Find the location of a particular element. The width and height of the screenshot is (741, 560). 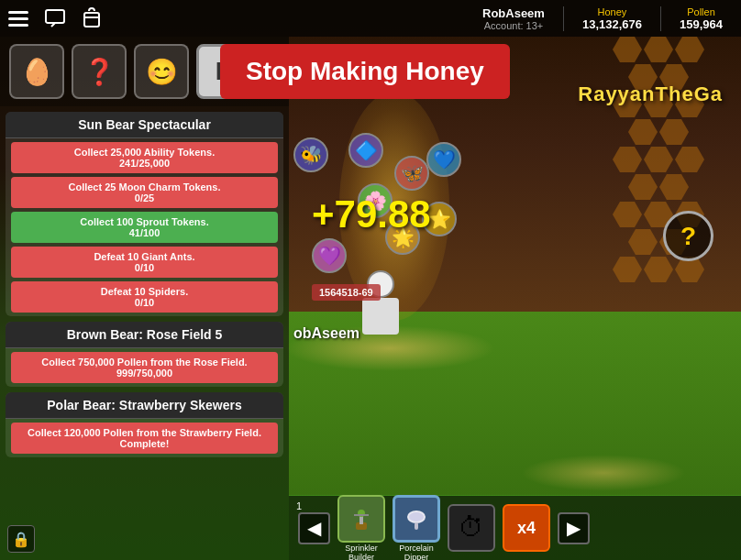

honey-stat: Honey 13,132,676 is located at coordinates (612, 18).